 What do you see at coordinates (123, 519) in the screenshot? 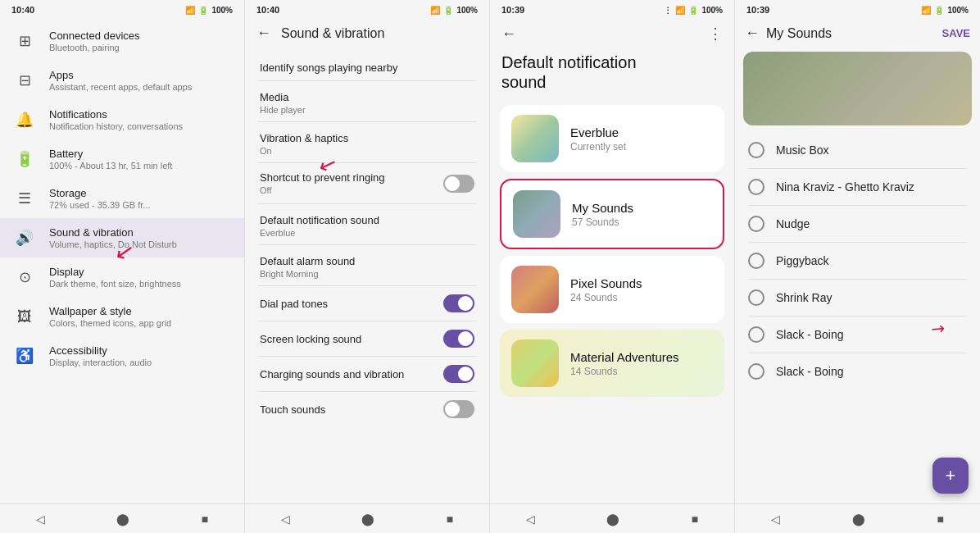
I see `nav-home-1: ⬤` at bounding box center [123, 519].